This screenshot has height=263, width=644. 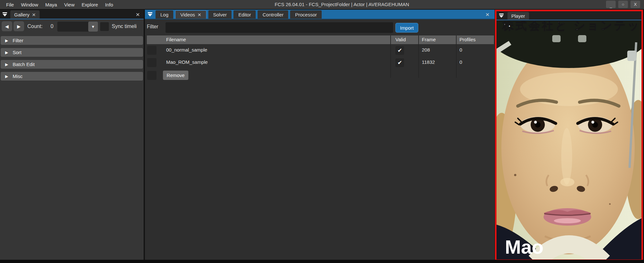 What do you see at coordinates (104, 26) in the screenshot?
I see `sync-timeline-checkbox` at bounding box center [104, 26].